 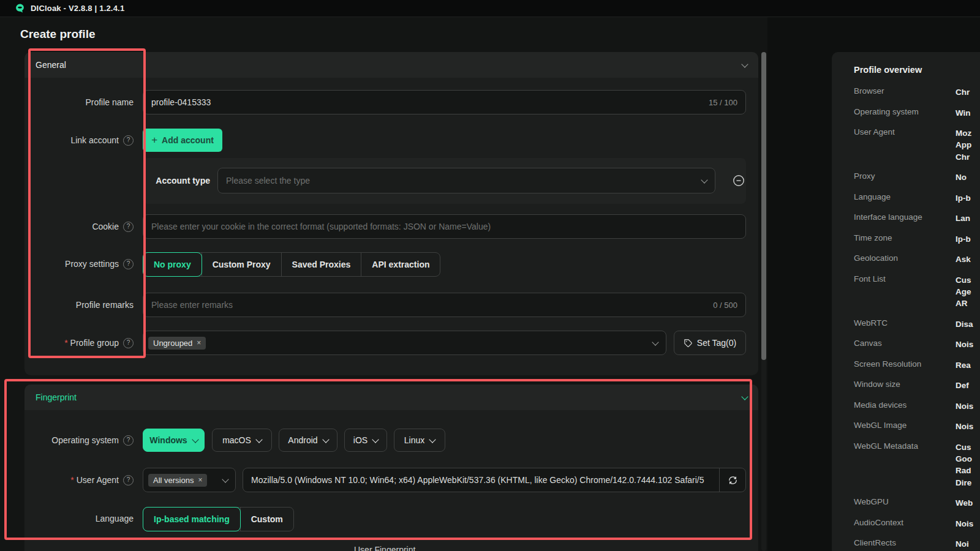 What do you see at coordinates (189, 480) in the screenshot?
I see `ua-version-select: All versions ×` at bounding box center [189, 480].